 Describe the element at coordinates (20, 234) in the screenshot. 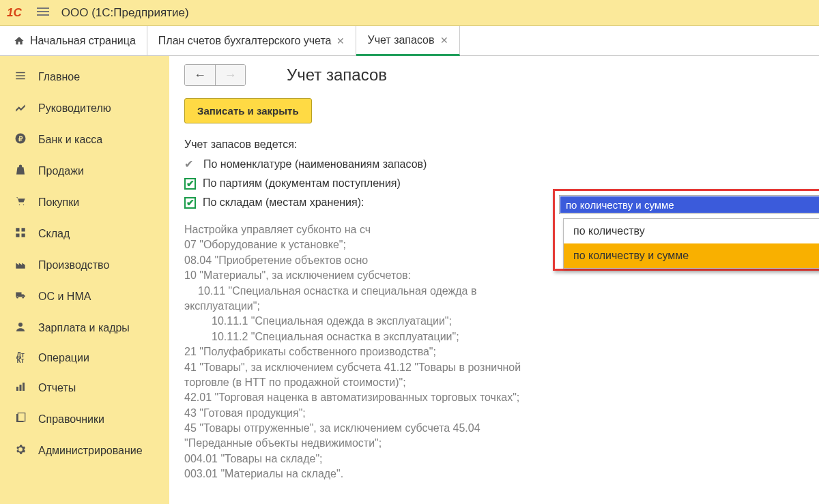

I see `grid-icon` at that location.